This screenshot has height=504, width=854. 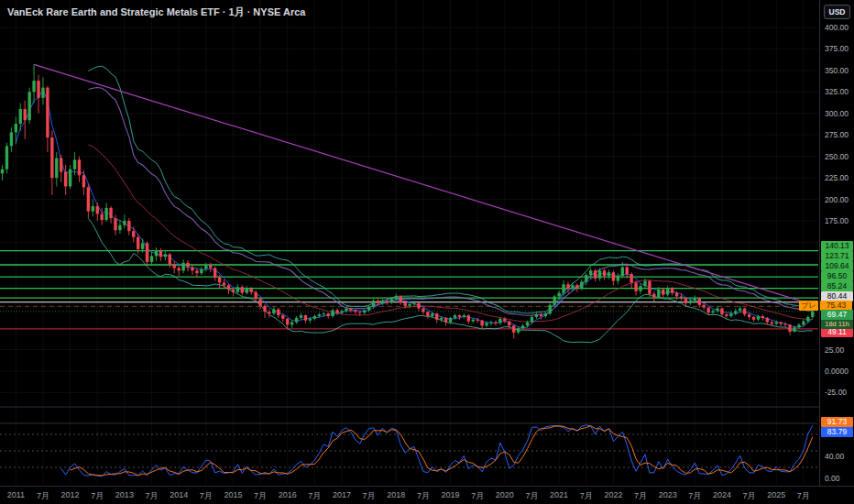 I want to click on time-axis-year-label: 2023, so click(x=668, y=495).